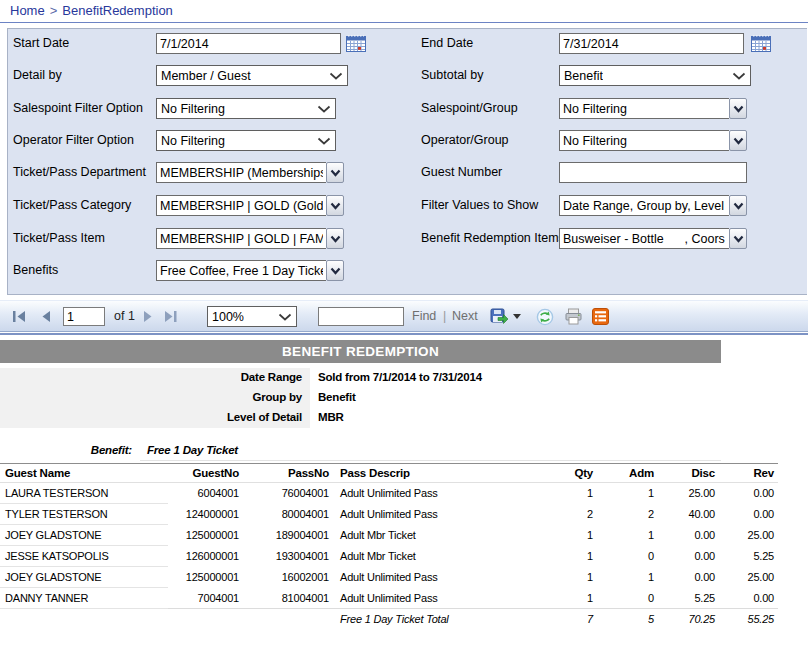 This screenshot has width=808, height=645. I want to click on end-date-field, so click(652, 44).